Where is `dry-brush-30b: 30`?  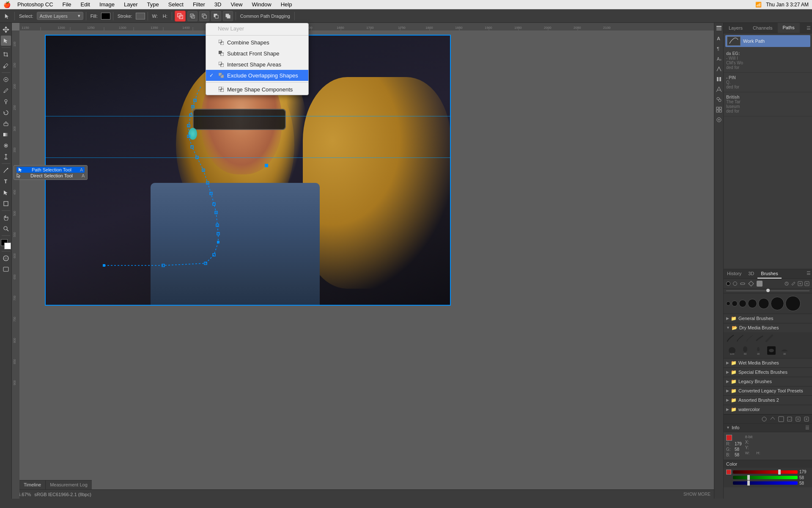
dry-brush-30b: 30 is located at coordinates (785, 351).